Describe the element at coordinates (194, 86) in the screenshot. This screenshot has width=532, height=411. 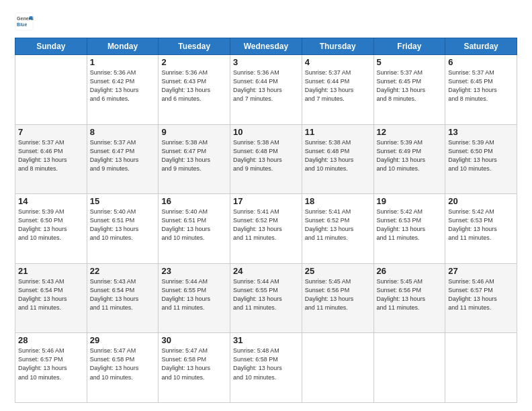
I see `day-info: Sunrise: 5:36 AM Sunset: 6:43 PM Dayligh…` at that location.